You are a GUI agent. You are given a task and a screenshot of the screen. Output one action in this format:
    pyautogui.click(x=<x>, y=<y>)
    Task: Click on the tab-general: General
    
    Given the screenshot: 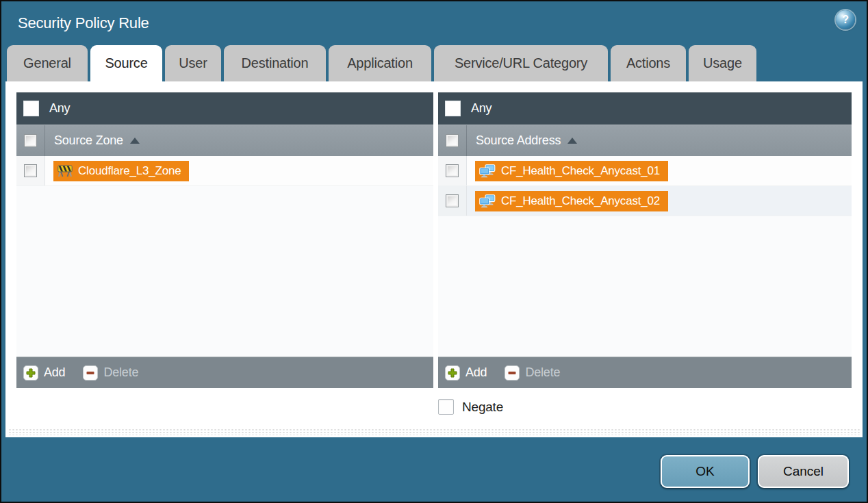 What is the action you would take?
    pyautogui.click(x=47, y=63)
    